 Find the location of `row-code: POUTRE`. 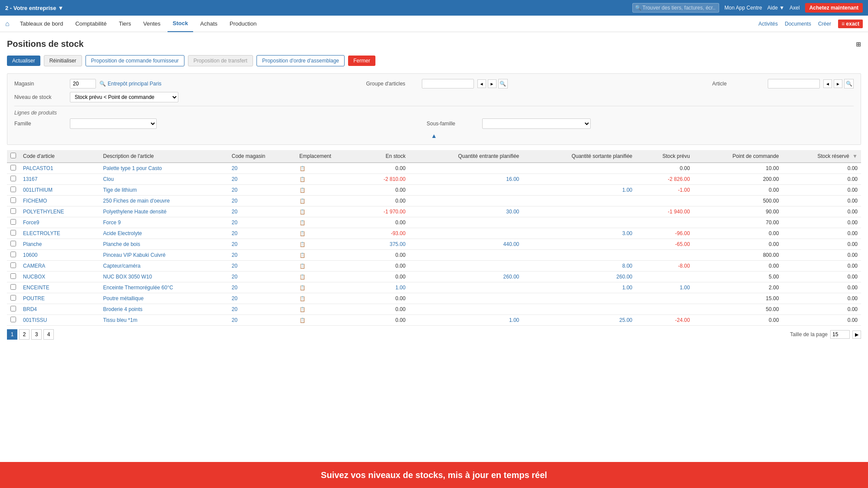

row-code: POUTRE is located at coordinates (60, 298).